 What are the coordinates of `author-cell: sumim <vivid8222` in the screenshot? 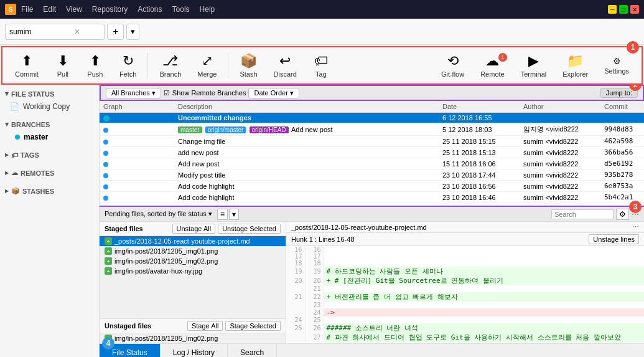 It's located at (560, 198).